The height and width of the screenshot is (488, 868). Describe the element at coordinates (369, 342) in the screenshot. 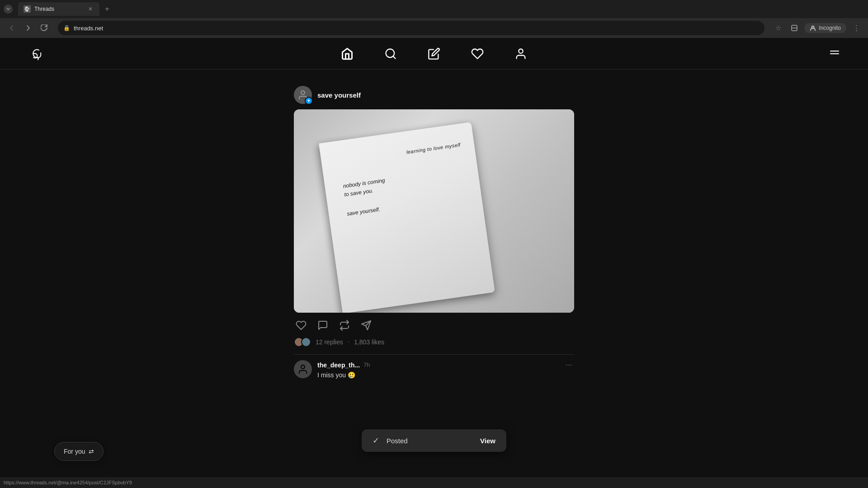

I see `likes-count: 1,803 likes` at that location.